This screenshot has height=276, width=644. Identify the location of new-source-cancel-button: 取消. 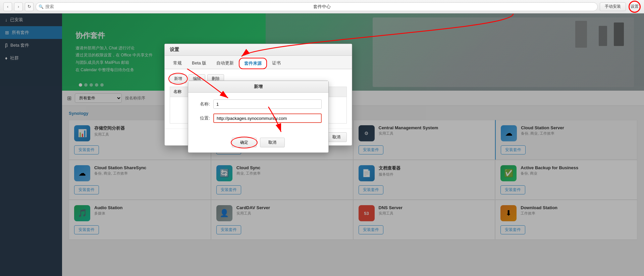
(272, 142).